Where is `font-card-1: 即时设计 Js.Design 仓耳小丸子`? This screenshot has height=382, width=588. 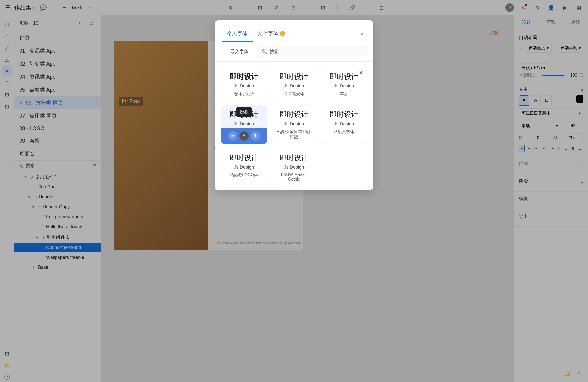 font-card-1: 即时设计 Js.Design 仓耳小丸子 is located at coordinates (244, 84).